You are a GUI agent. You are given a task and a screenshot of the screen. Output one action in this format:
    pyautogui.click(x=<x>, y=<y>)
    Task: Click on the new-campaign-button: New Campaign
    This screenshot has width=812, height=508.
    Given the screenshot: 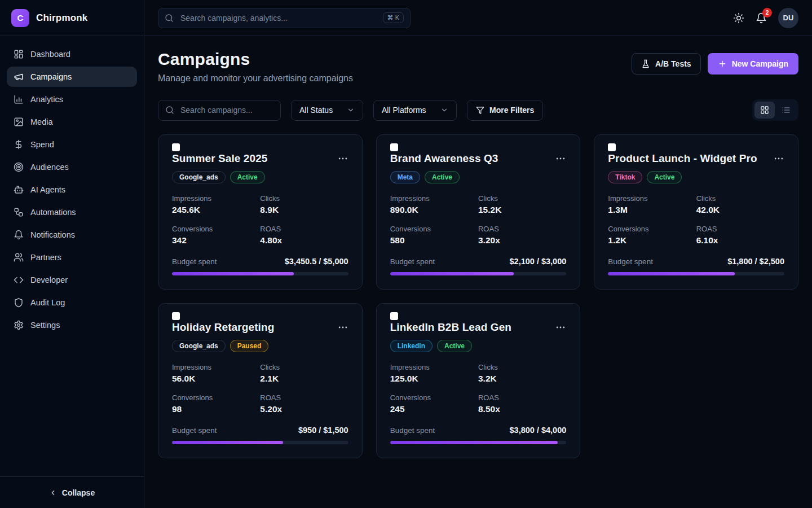 What is the action you would take?
    pyautogui.click(x=753, y=64)
    